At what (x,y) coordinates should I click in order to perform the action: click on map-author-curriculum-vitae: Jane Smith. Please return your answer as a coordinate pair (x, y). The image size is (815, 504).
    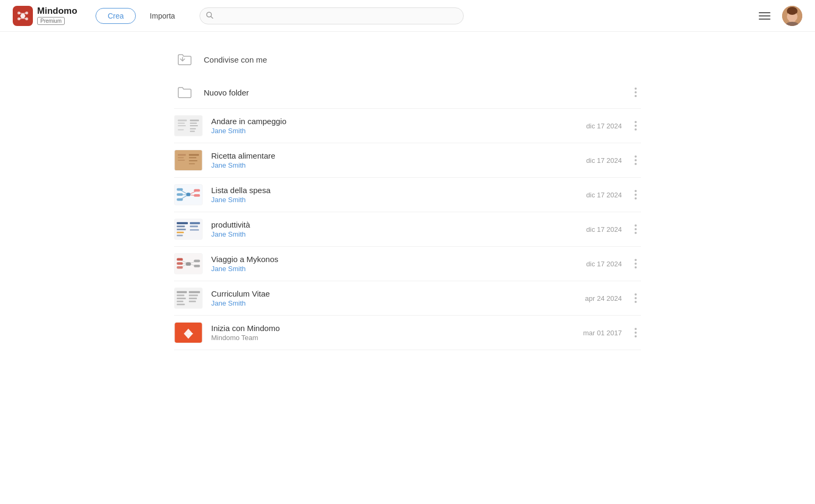
    Looking at the image, I should click on (386, 303).